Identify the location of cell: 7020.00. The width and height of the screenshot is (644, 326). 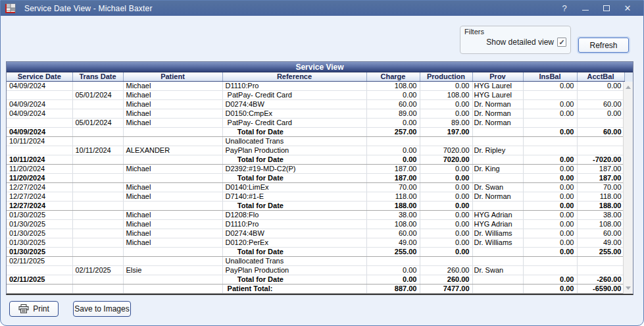
(446, 150).